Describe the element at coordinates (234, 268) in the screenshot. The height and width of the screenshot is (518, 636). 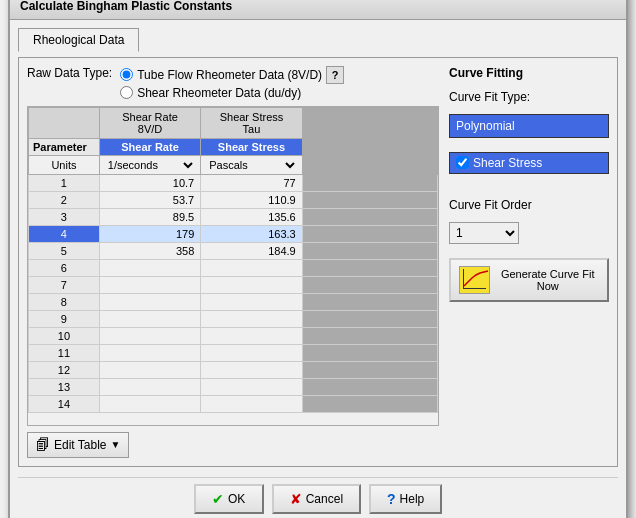
I see `table-row: 6` at that location.